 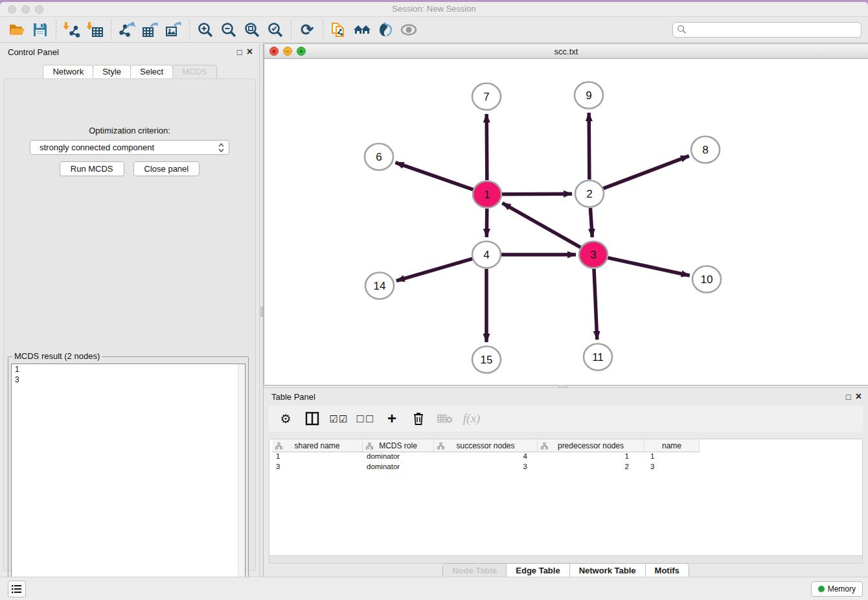 I want to click on table-header-row: shared name MCDS role successor nodes pr…, so click(x=486, y=446).